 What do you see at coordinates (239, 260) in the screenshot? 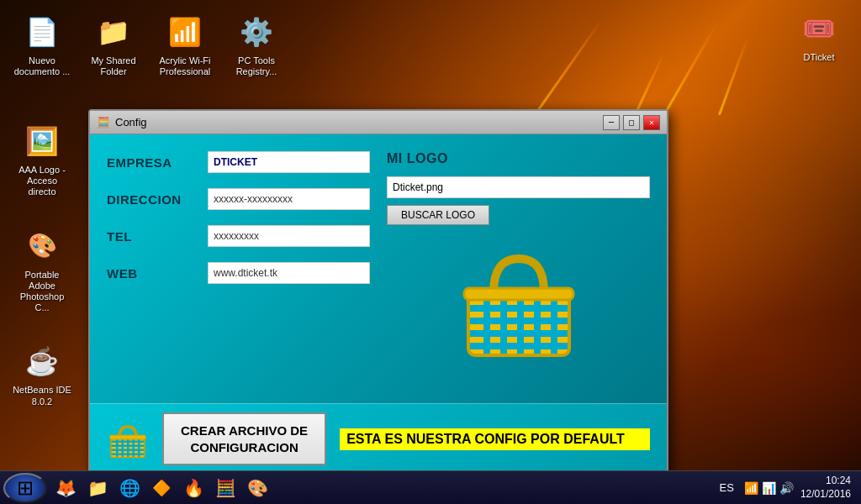
I see `left-panel: EMPRESA DIRECCION TEL WEB` at bounding box center [239, 260].